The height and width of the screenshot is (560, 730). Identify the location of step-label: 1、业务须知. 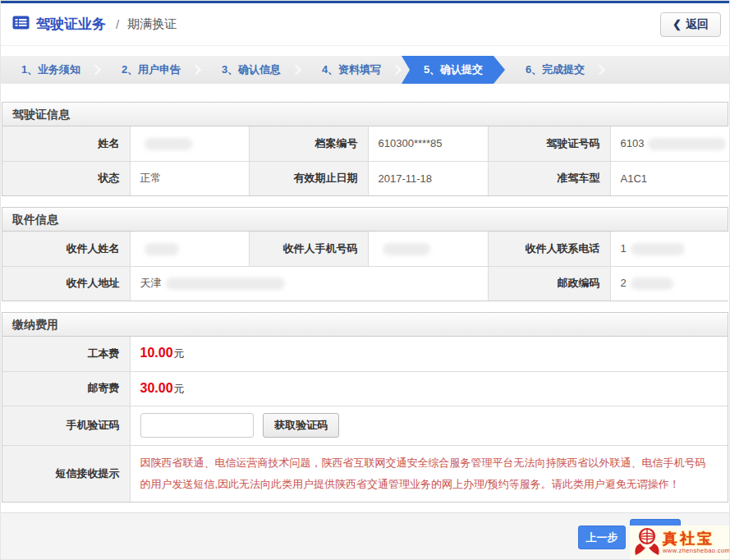
(51, 70).